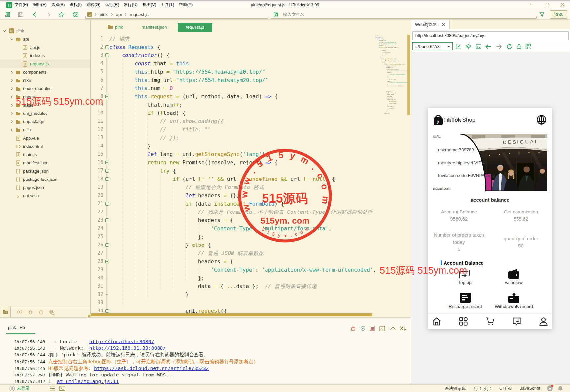 The width and height of the screenshot is (570, 392). I want to click on restart-icon, so click(363, 328).